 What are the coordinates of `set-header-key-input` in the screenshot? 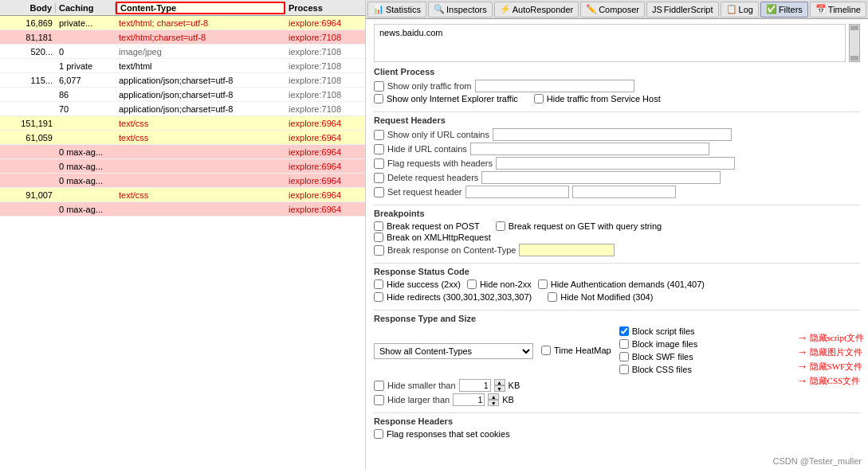 It's located at (517, 192).